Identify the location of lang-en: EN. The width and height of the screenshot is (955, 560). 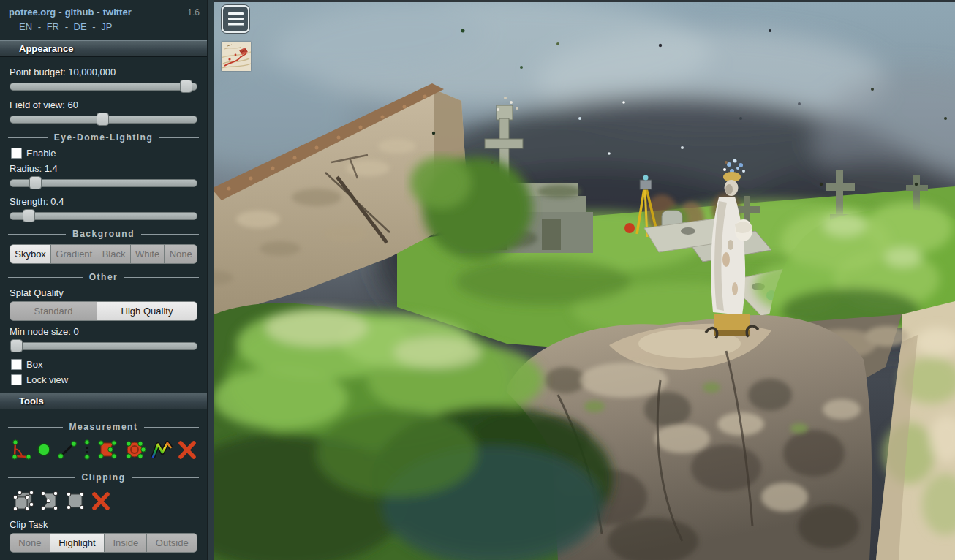
(26, 26).